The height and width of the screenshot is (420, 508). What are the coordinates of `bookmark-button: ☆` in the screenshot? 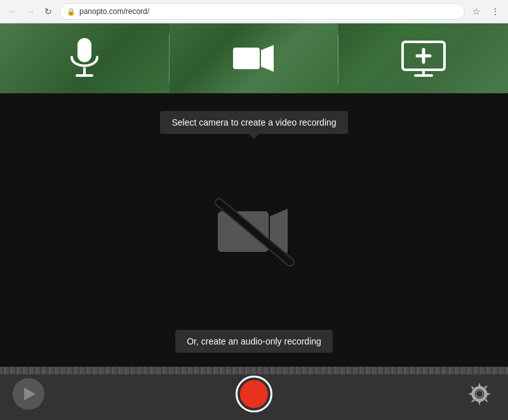 It's located at (476, 11).